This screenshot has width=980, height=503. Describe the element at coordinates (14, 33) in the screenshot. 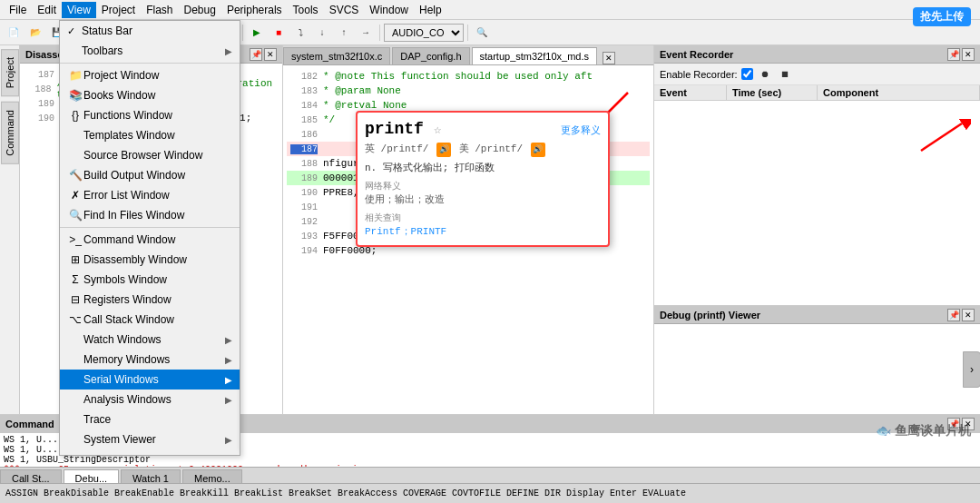

I see `new-btn: 📄` at that location.